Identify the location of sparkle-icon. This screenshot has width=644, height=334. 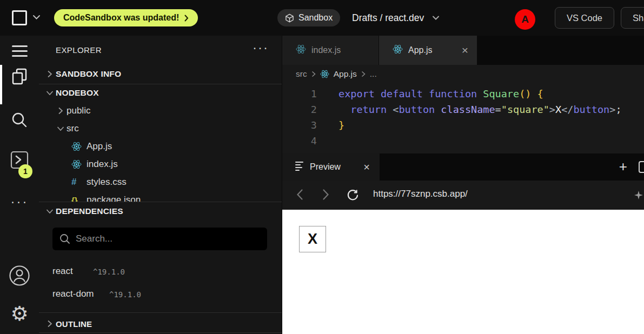
(639, 195).